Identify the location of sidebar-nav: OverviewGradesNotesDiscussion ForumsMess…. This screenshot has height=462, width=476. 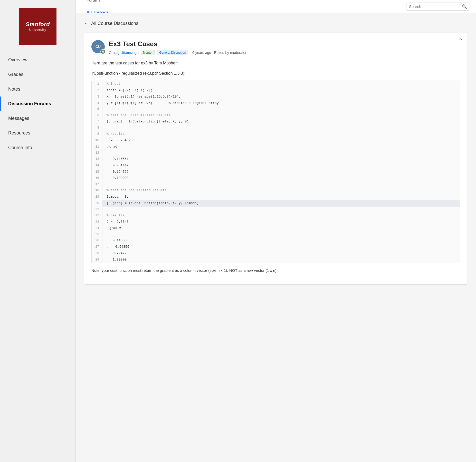
(38, 104).